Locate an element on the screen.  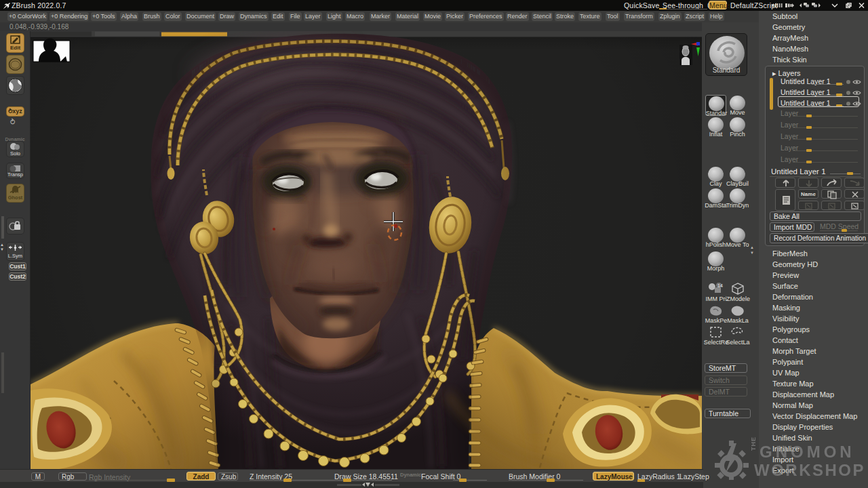
svg-text: THE is located at coordinates (753, 443).